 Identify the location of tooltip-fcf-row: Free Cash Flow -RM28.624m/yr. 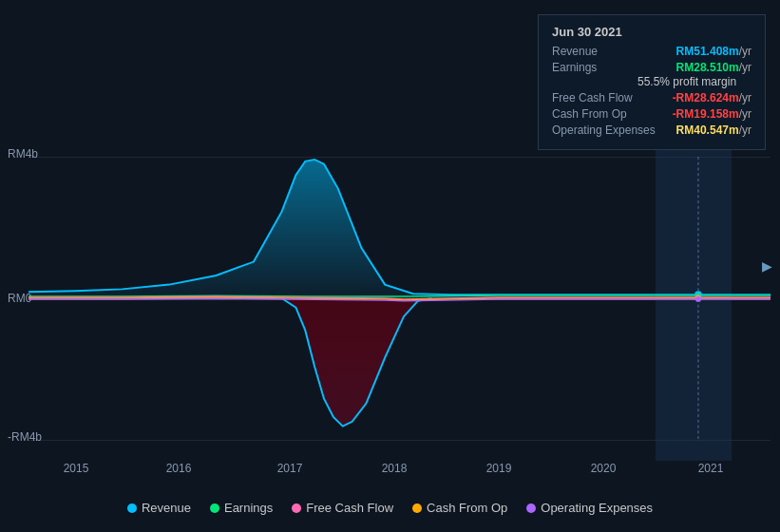
(652, 98).